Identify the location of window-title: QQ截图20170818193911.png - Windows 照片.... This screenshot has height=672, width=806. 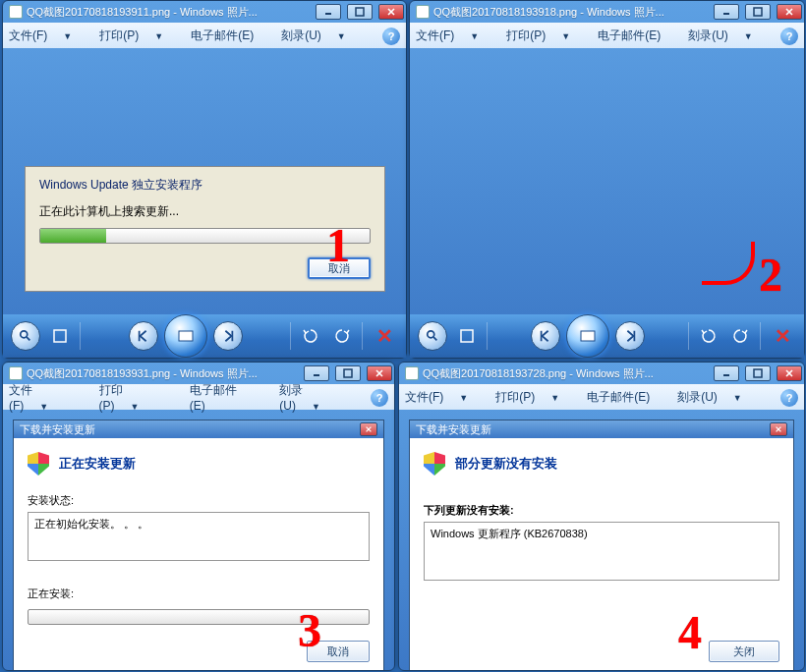
(168, 12).